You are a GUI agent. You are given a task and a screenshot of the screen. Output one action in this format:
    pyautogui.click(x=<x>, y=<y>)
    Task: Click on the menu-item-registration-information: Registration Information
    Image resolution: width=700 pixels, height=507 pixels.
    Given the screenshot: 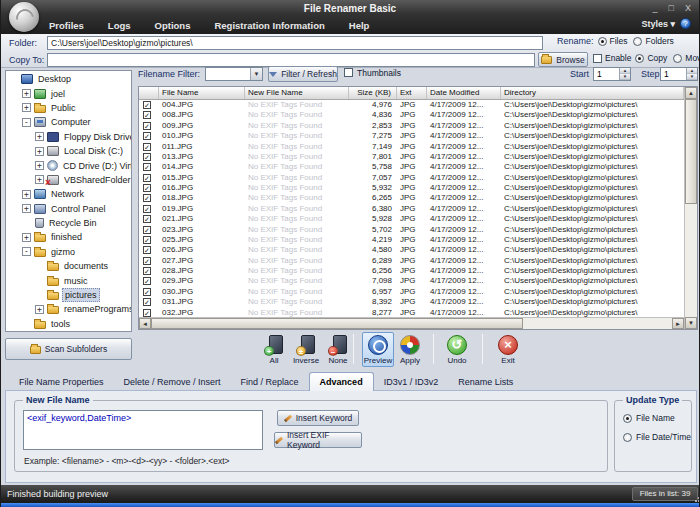 What is the action you would take?
    pyautogui.click(x=269, y=26)
    